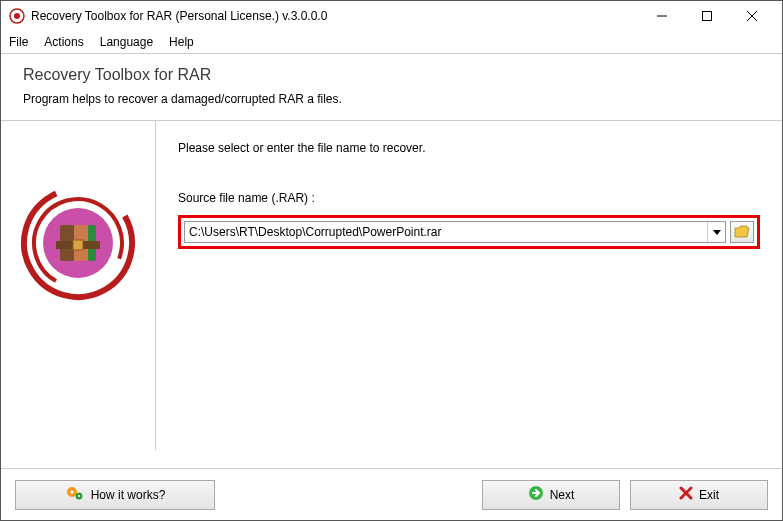 The width and height of the screenshot is (783, 521). I want to click on sidebar, so click(78, 286).